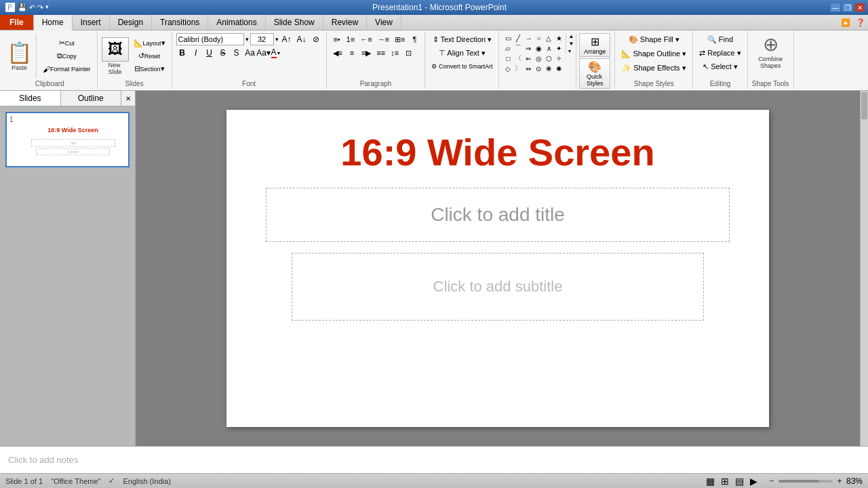 Image resolution: width=868 pixels, height=488 pixels. What do you see at coordinates (434, 460) in the screenshot?
I see `notes-area: Click to add notes` at bounding box center [434, 460].